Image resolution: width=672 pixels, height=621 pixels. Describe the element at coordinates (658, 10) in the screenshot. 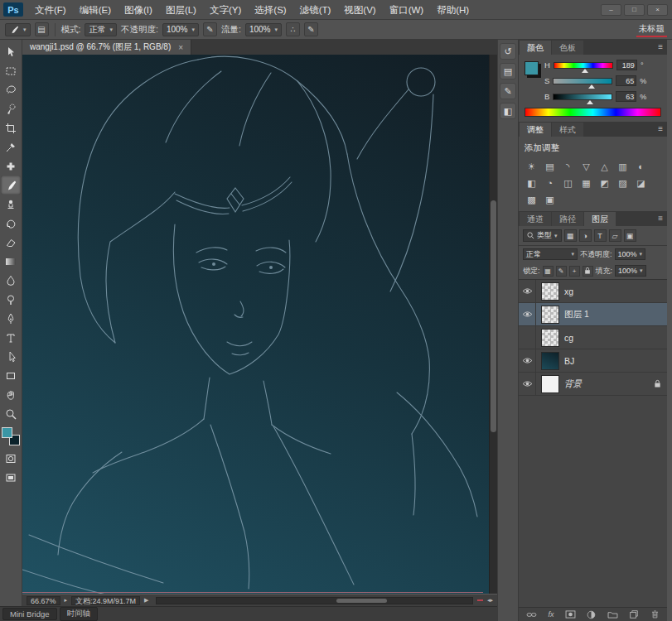

I see `close-button: ×` at that location.